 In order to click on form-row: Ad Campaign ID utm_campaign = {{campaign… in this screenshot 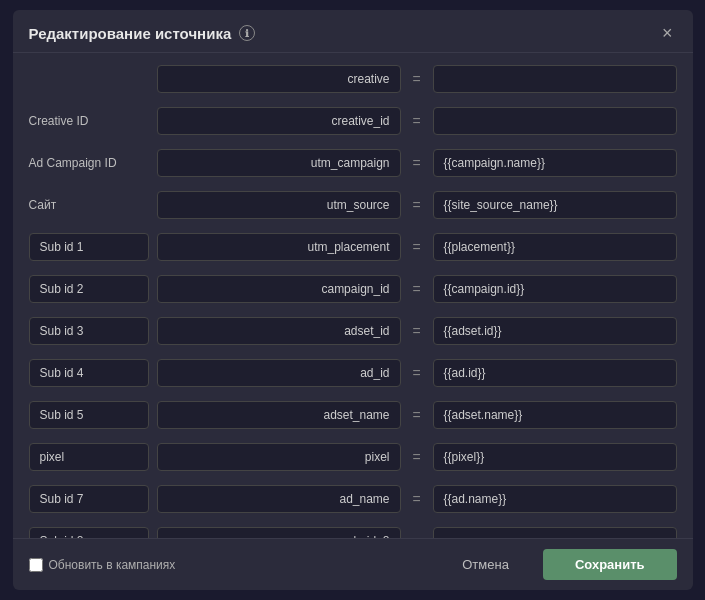, I will do `click(353, 163)`.